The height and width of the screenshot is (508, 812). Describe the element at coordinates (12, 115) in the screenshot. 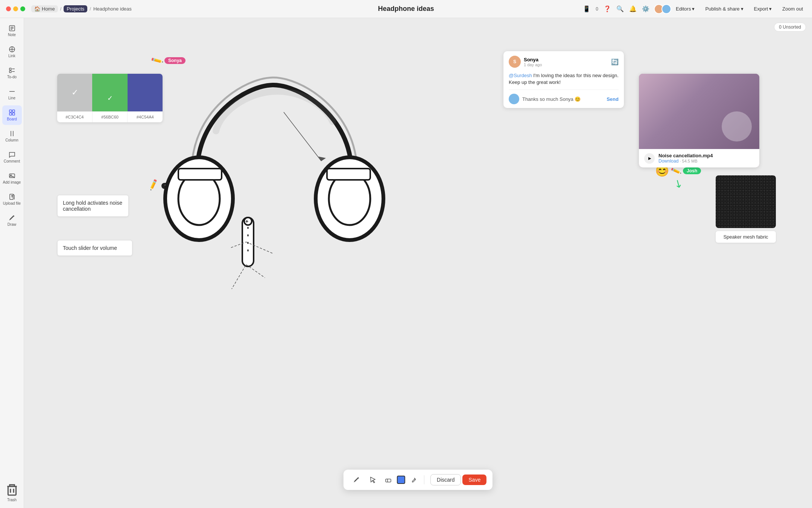

I see `sidebar-item-board: Board` at that location.